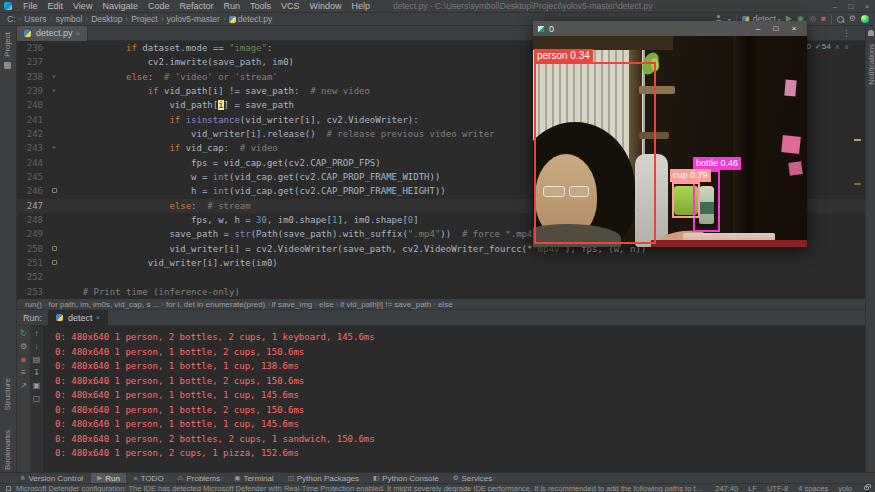  Describe the element at coordinates (32, 263) in the screenshot. I see `line-number: 251` at that location.